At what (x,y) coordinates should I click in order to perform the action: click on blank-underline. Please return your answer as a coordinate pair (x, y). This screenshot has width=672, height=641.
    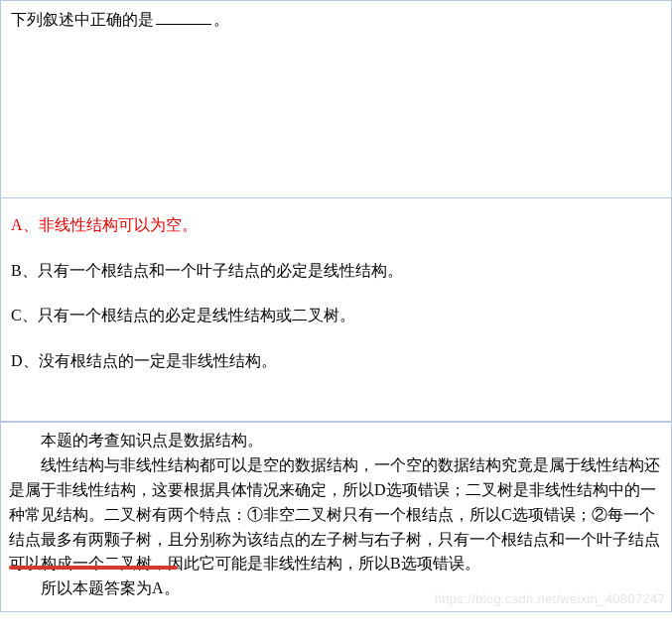
    Looking at the image, I should click on (184, 17).